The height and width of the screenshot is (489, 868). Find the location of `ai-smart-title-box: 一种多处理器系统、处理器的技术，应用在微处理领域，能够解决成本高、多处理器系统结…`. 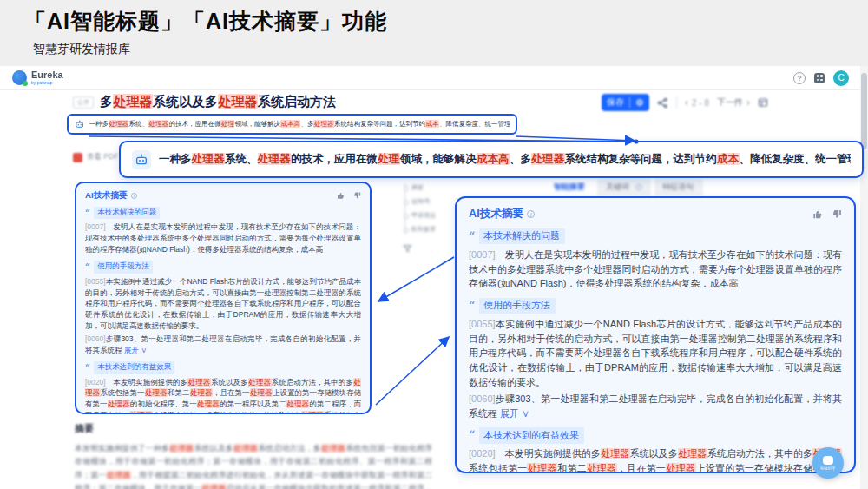

ai-smart-title-box: 一种多处理器系统、处理器的技术，应用在微处理领域，能够解决成本高、多处理器系统结… is located at coordinates (292, 124).